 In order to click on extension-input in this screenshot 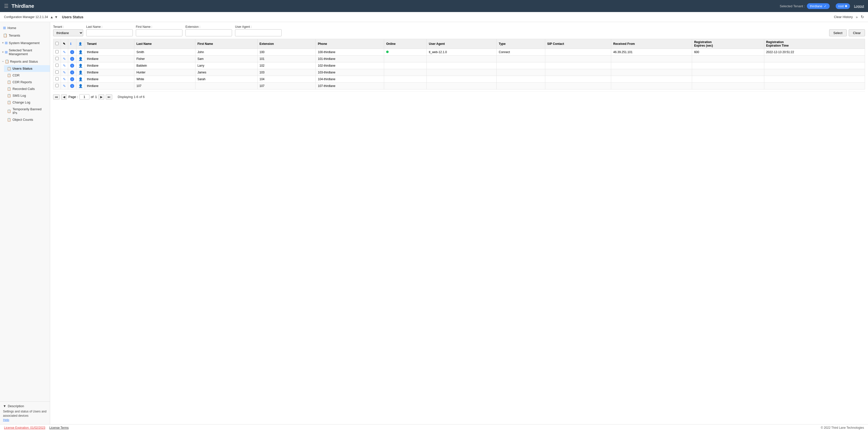, I will do `click(209, 33)`.